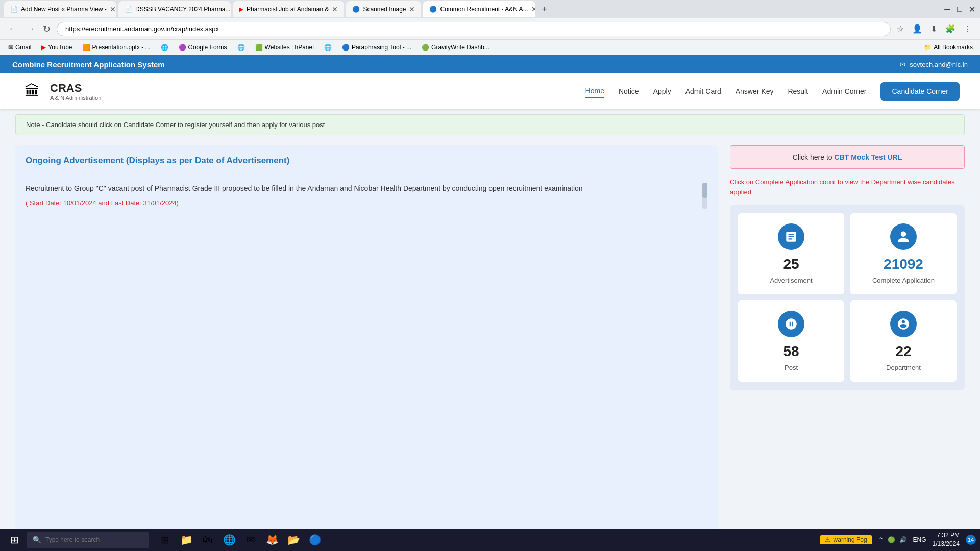 The image size is (980, 551). What do you see at coordinates (928, 47) in the screenshot?
I see `all-bookmarks-icon: 📁` at bounding box center [928, 47].